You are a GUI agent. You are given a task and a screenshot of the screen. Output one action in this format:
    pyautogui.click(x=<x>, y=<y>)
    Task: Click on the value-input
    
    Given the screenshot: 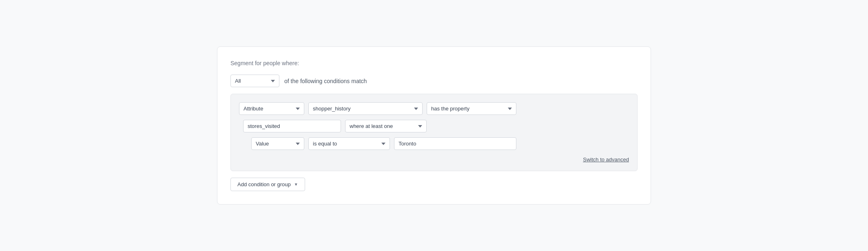 What is the action you would take?
    pyautogui.click(x=455, y=143)
    